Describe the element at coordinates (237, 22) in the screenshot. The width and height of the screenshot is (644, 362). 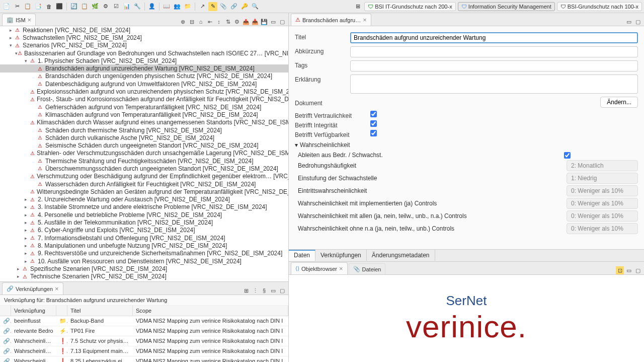
I see `menu-icon: ⚙` at that location.